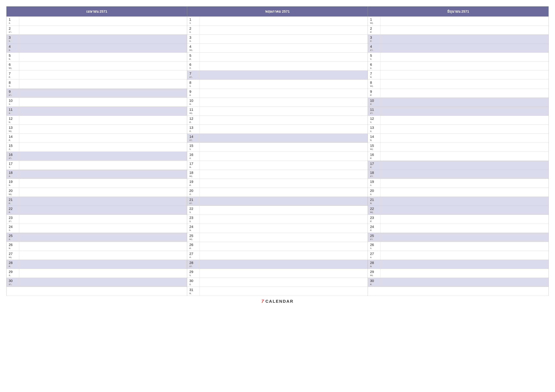 The height and width of the screenshot is (392, 555). I want to click on day-abbr-april-27: พฤ., so click(10, 257).